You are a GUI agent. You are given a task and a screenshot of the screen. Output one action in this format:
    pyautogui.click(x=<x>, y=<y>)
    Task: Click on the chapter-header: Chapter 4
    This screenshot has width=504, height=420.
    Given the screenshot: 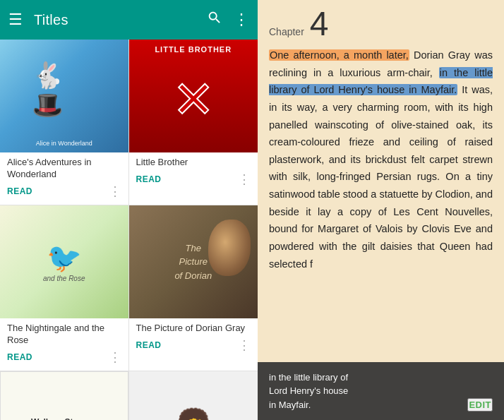 What is the action you would take?
    pyautogui.click(x=381, y=22)
    